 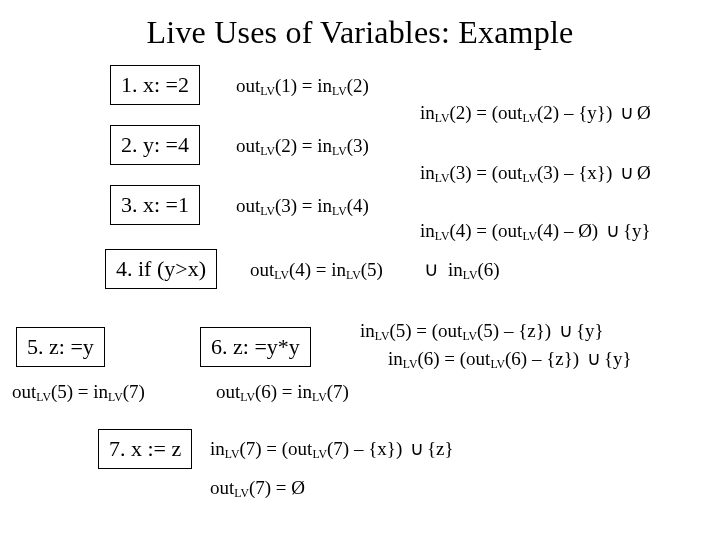 I want to click on eq-in7: inLV(7) = (outLV(7) – {x}) ∪{z}, so click(x=332, y=450).